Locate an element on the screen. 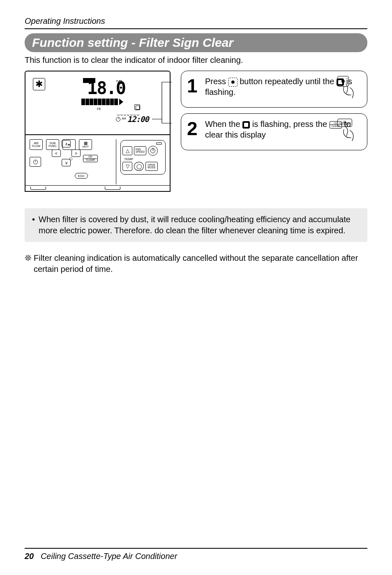 This screenshot has height=575, width=392. temp-down-button: ▽ is located at coordinates (127, 166).